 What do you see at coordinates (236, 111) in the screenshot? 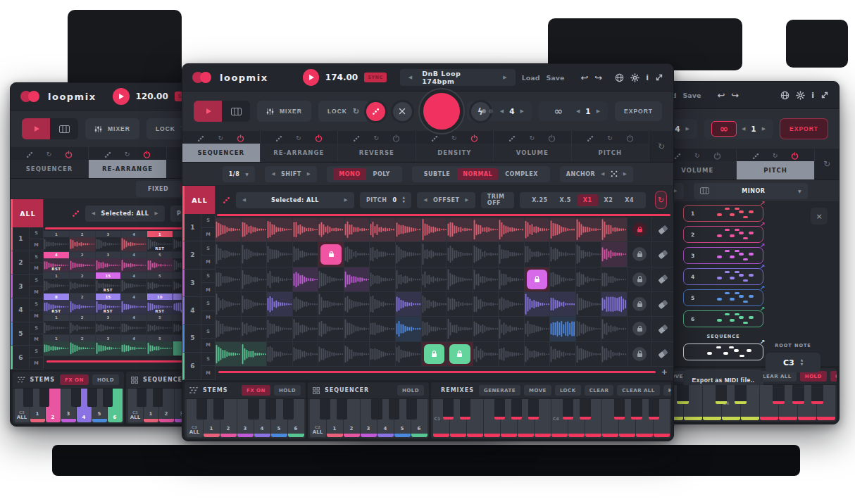
I see `play-mode-keys` at bounding box center [236, 111].